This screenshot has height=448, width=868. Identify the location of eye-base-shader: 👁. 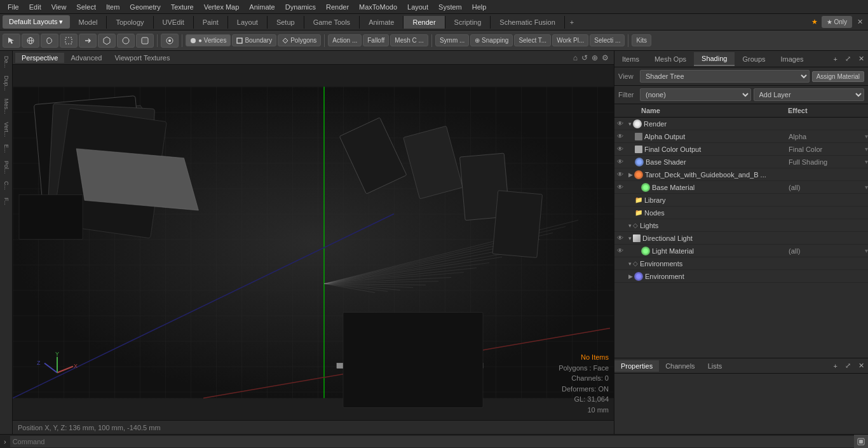
(620, 161).